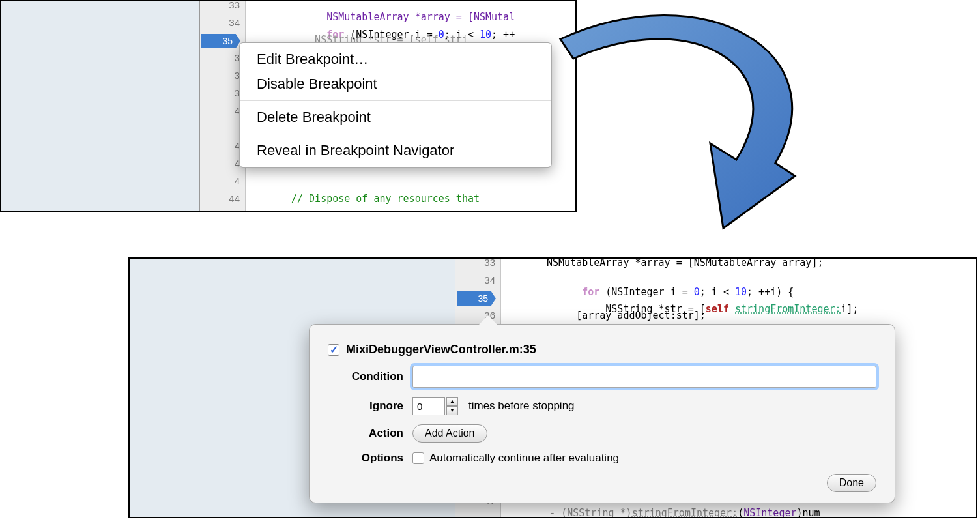  I want to click on ignore-label: Ignore, so click(370, 406).